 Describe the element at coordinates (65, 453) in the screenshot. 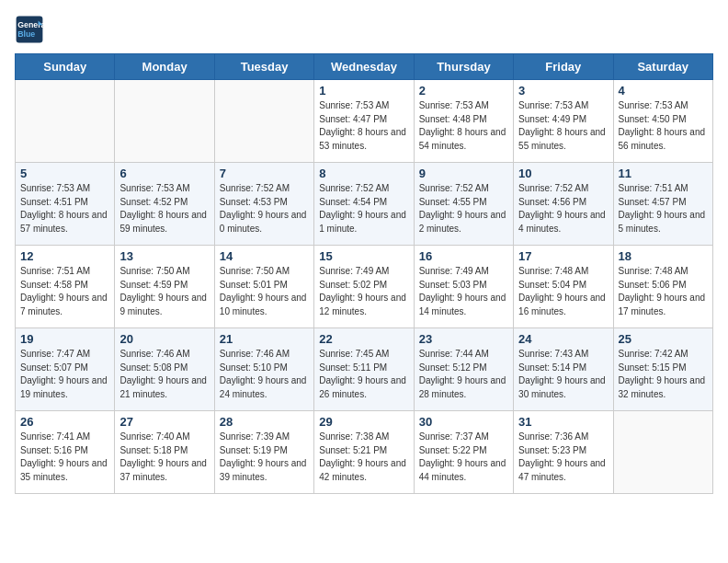

I see `calendar-cell: 26Sunrise: 7:41 AM Sunset: 5:16 PM Dayli…` at that location.